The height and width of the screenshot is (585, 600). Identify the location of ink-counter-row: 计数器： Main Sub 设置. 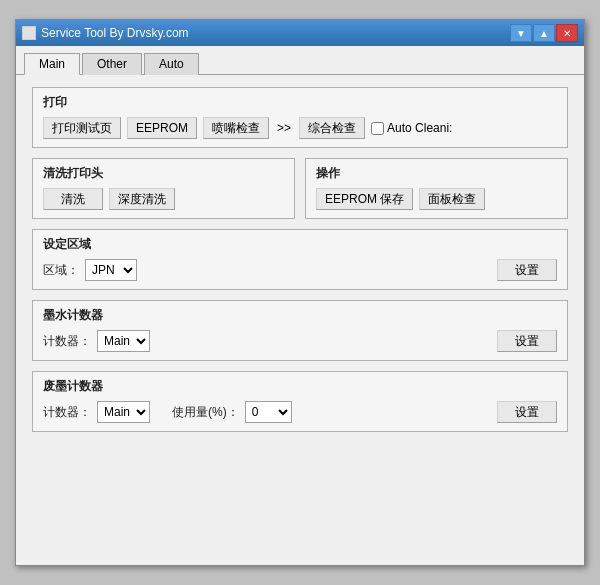
(300, 341).